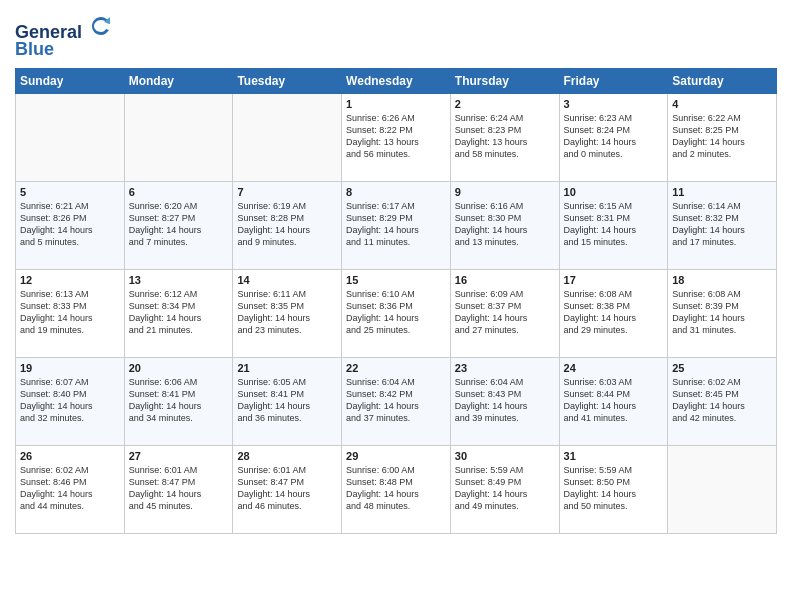 Image resolution: width=792 pixels, height=612 pixels. I want to click on calendar-cell: 3Sunrise: 6:23 AMSunset: 8:24 PMDaylight…, so click(614, 137).